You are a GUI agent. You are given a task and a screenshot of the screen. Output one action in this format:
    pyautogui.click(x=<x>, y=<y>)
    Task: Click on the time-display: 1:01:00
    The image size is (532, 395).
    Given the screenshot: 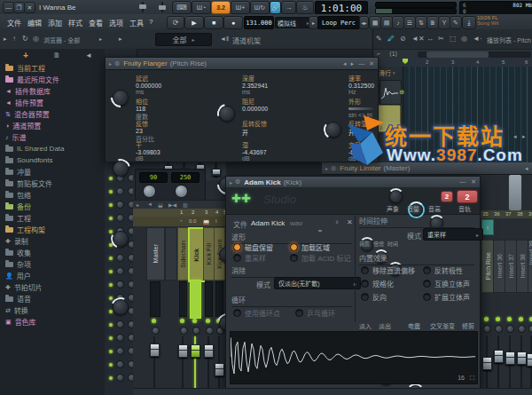 What is the action you would take?
    pyautogui.click(x=341, y=8)
    